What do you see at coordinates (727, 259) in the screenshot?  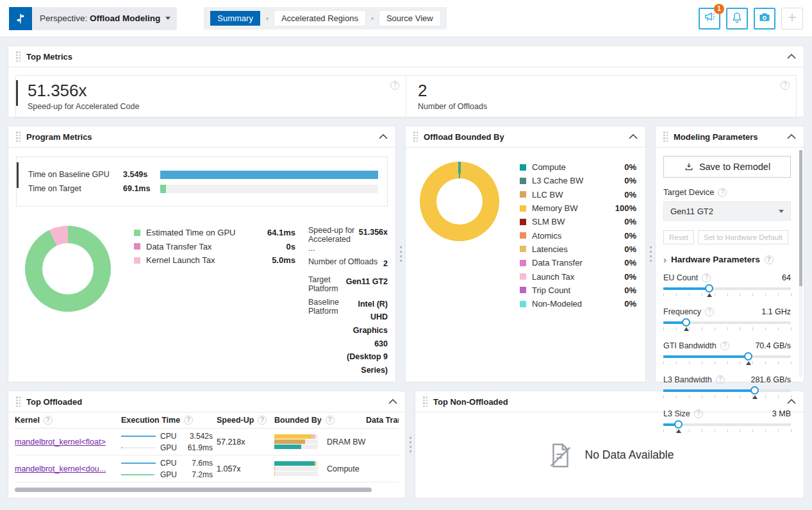 I see `hardware-parameters-expander: › Hardware Parameters ?` at bounding box center [727, 259].